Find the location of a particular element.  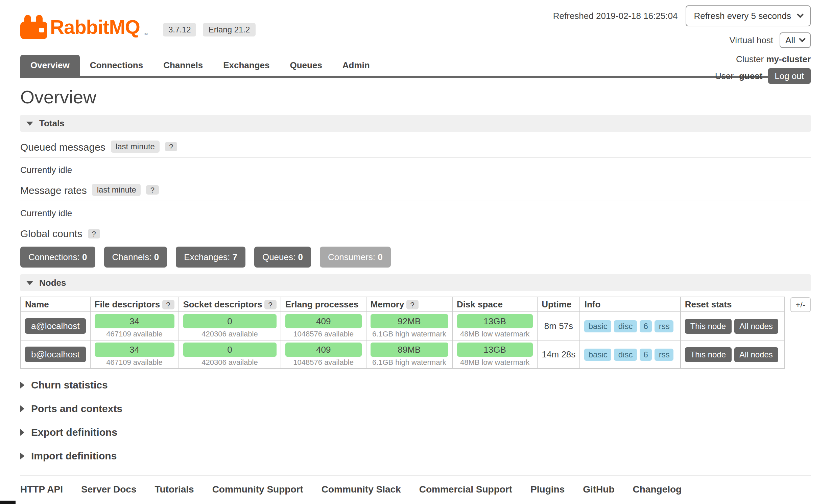

section-ports-and-contexts: Ports and contexts is located at coordinates (416, 408).